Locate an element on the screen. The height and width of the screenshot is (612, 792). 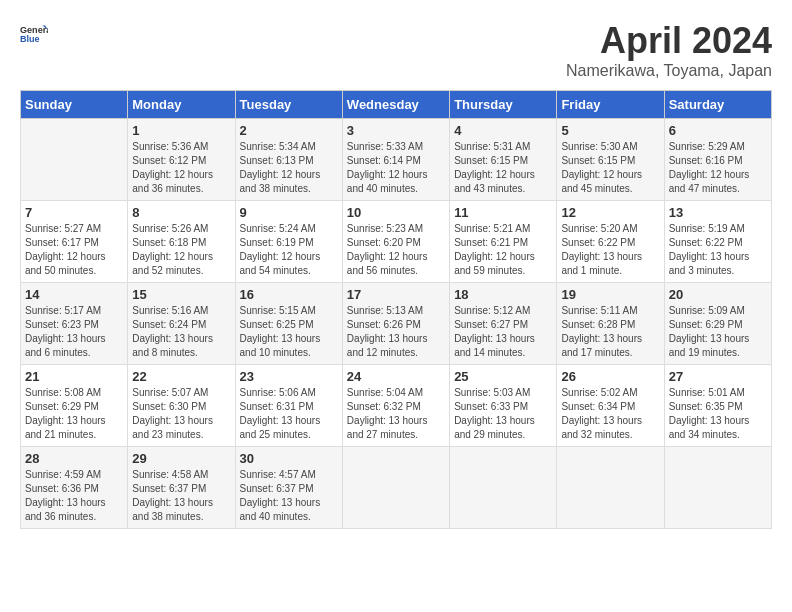
day-number: 17 is located at coordinates (396, 294).